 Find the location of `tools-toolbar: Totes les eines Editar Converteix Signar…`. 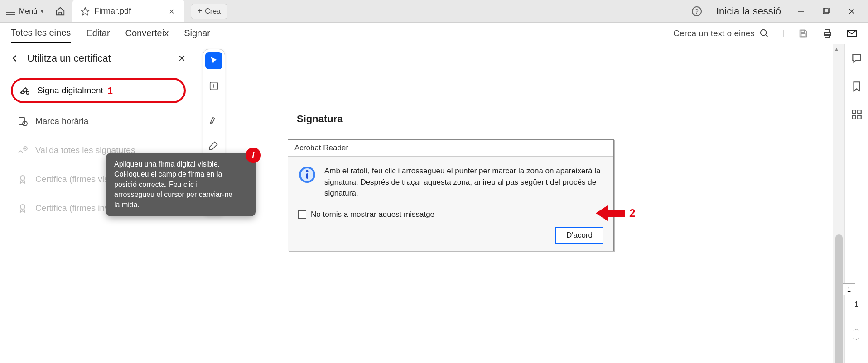

tools-toolbar: Totes les eines Editar Converteix Signar… is located at coordinates (434, 33).